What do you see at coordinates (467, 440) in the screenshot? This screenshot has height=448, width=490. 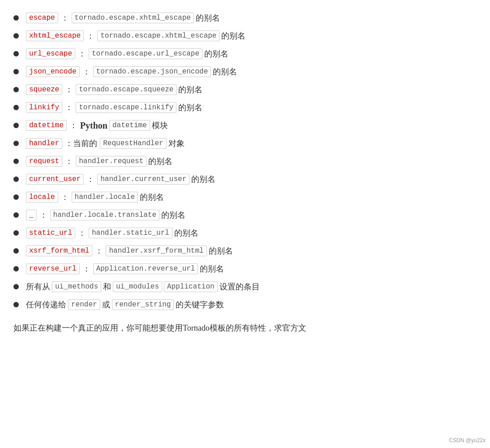 I see `watermark: CSDN @yu22x` at bounding box center [467, 440].